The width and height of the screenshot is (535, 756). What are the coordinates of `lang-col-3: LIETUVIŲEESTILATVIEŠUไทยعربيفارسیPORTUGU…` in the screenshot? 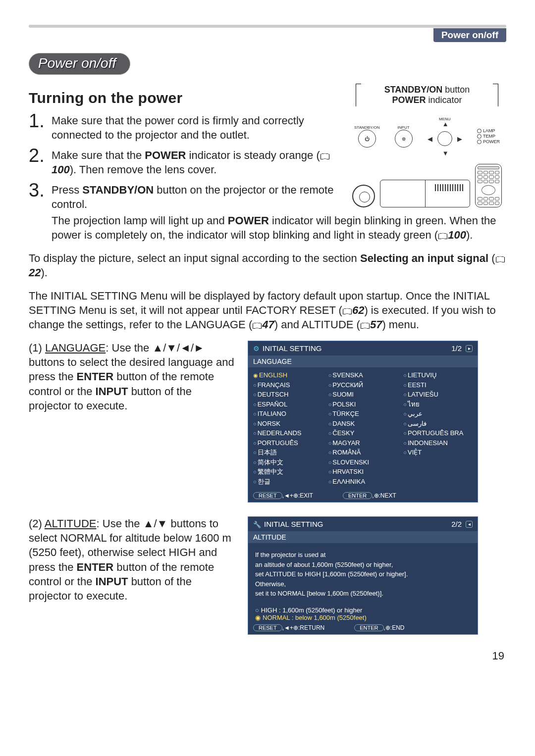 It's located at (438, 428).